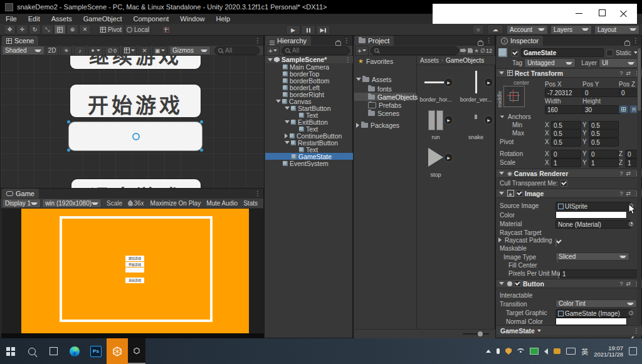  What do you see at coordinates (564, 93) in the screenshot?
I see `pos-x-field: -7.20312` at bounding box center [564, 93].